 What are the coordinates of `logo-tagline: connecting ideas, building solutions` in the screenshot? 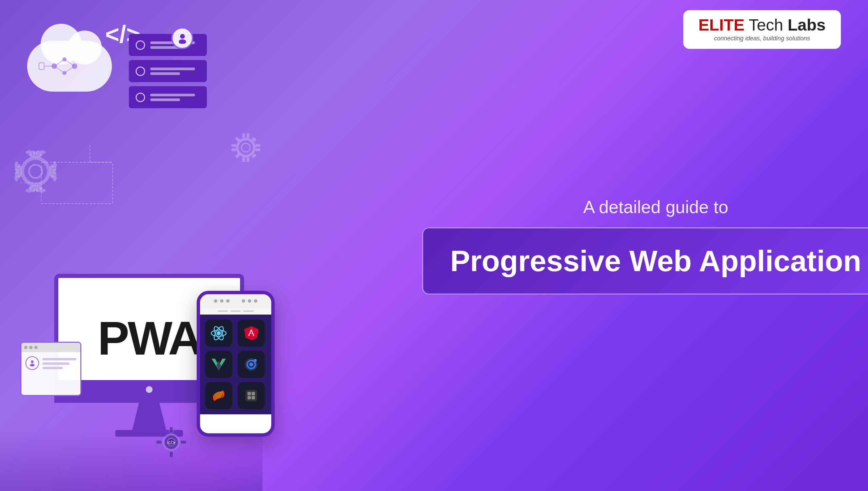 It's located at (762, 39).